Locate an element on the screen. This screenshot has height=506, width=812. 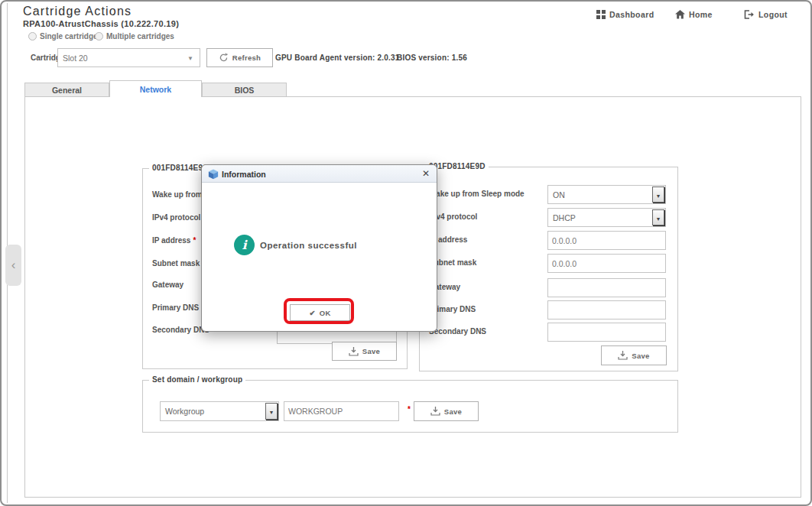
domain-type-value: Workgroup is located at coordinates (185, 411).